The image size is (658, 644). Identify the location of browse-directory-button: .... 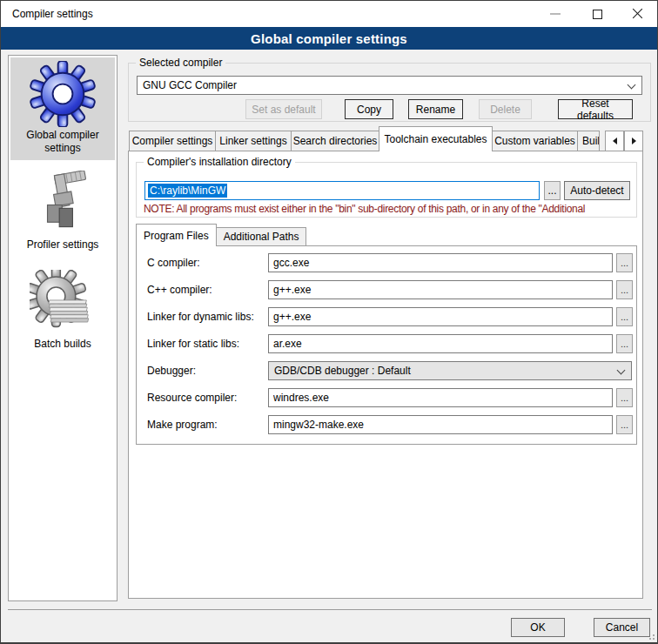
(552, 191).